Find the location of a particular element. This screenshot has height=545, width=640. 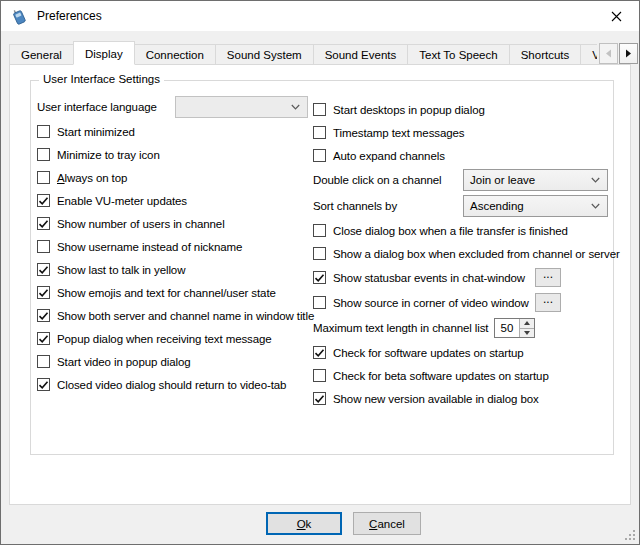

spin-down-button is located at coordinates (527, 333).